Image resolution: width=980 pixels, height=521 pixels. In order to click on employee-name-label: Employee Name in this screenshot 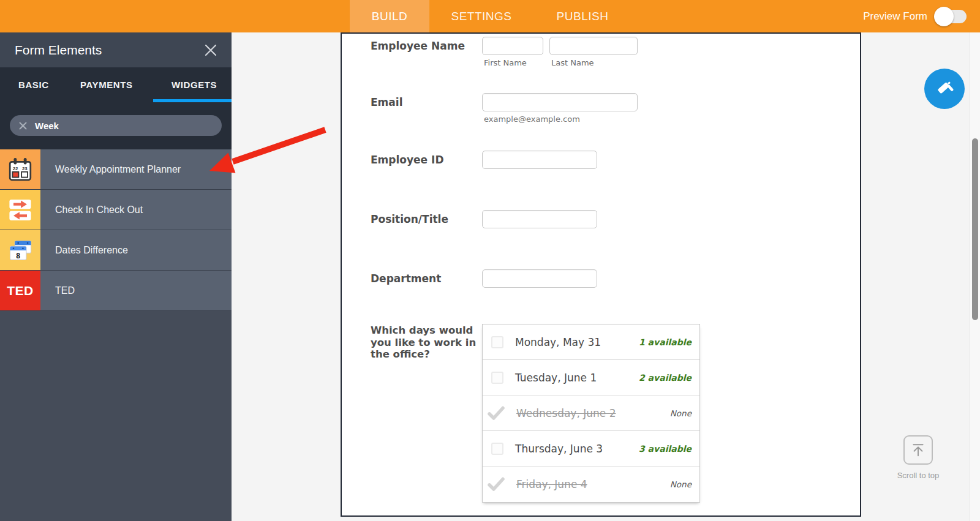, I will do `click(418, 46)`.